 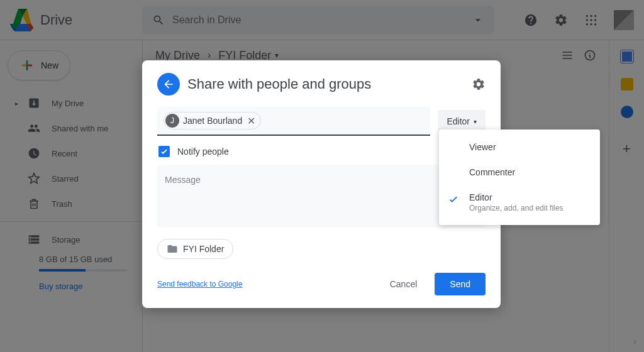 I want to click on chevron-down-icon: ▾, so click(x=475, y=122).